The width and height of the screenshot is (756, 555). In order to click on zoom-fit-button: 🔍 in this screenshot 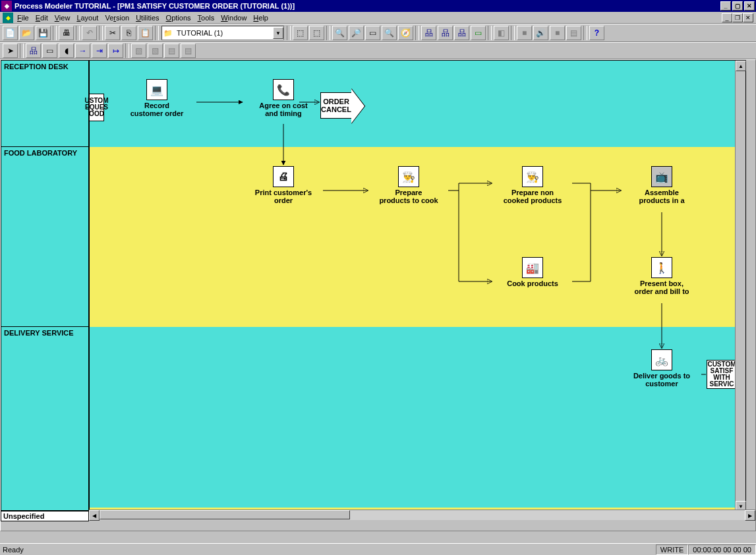, I will do `click(389, 33)`.